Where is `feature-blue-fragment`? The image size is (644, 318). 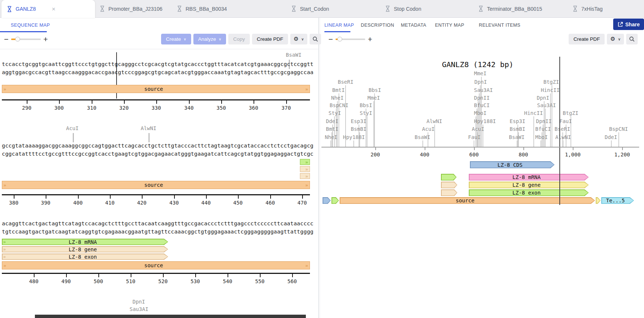
feature-blue-fragment is located at coordinates (327, 201).